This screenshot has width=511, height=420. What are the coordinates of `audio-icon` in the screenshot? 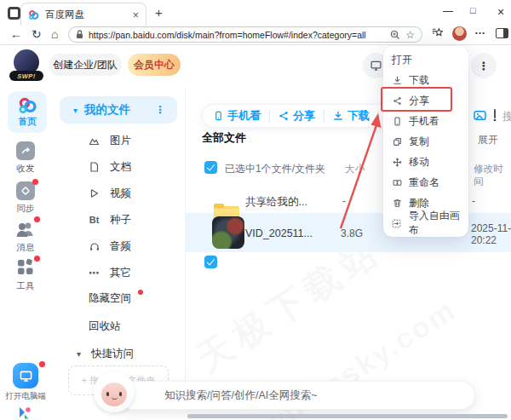 It's located at (94, 247).